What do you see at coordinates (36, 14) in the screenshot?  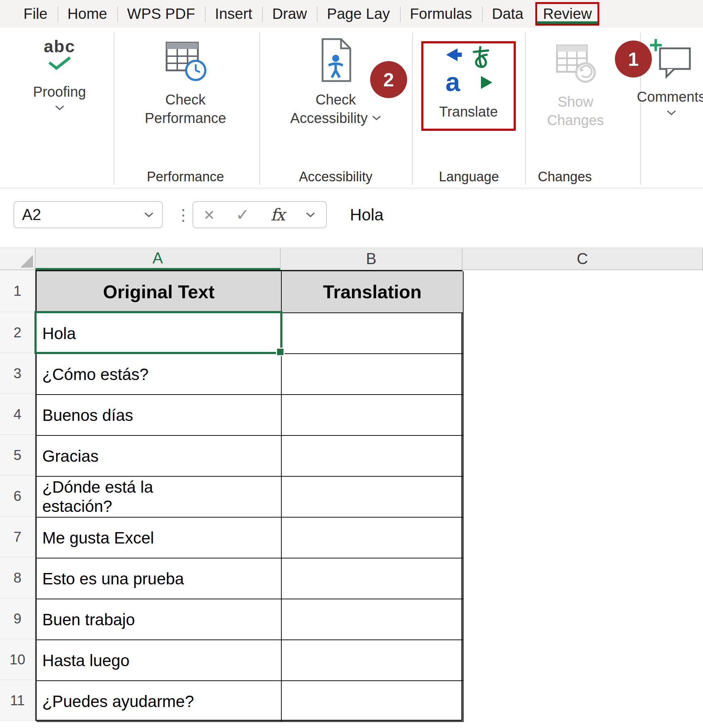 I see `tab-file: File` at bounding box center [36, 14].